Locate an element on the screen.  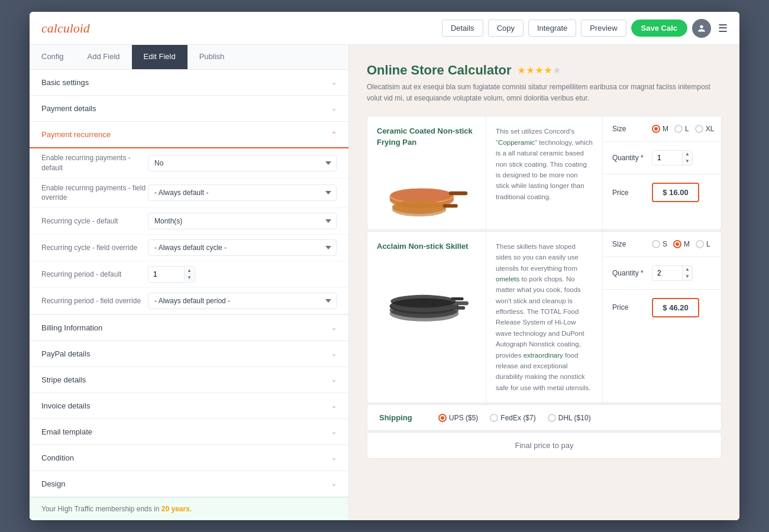
product-1-quantity-row: Quantity * ▲ ▼ is located at coordinates (662, 158).